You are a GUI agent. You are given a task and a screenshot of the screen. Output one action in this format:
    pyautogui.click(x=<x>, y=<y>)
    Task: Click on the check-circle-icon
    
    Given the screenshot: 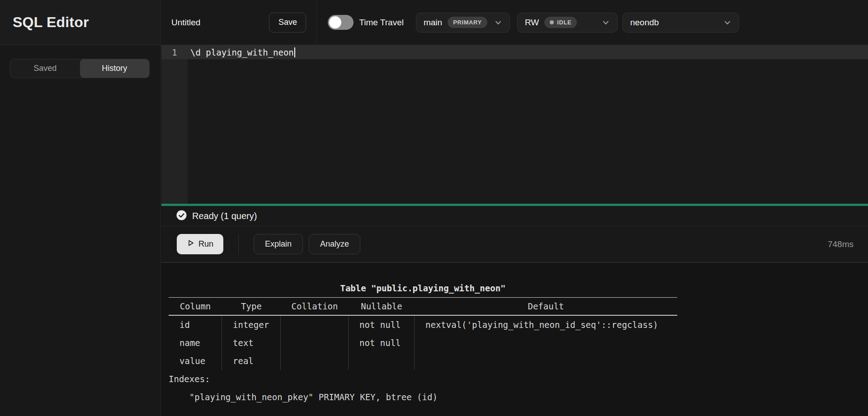 What is the action you would take?
    pyautogui.click(x=182, y=216)
    